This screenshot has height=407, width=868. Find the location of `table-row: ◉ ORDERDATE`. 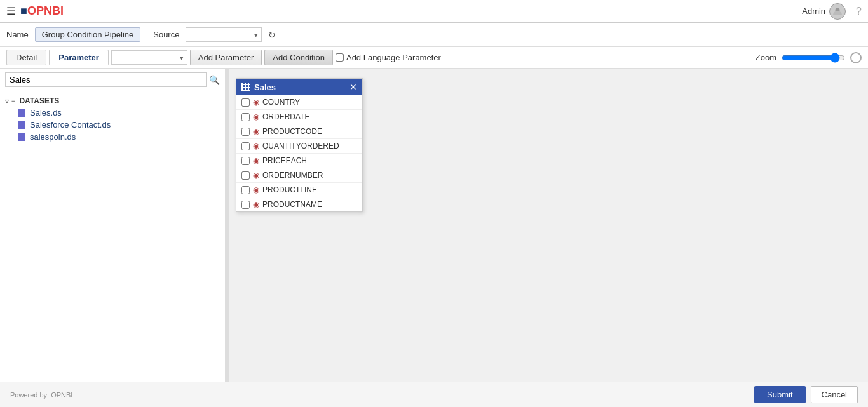

table-row: ◉ ORDERDATE is located at coordinates (299, 117).